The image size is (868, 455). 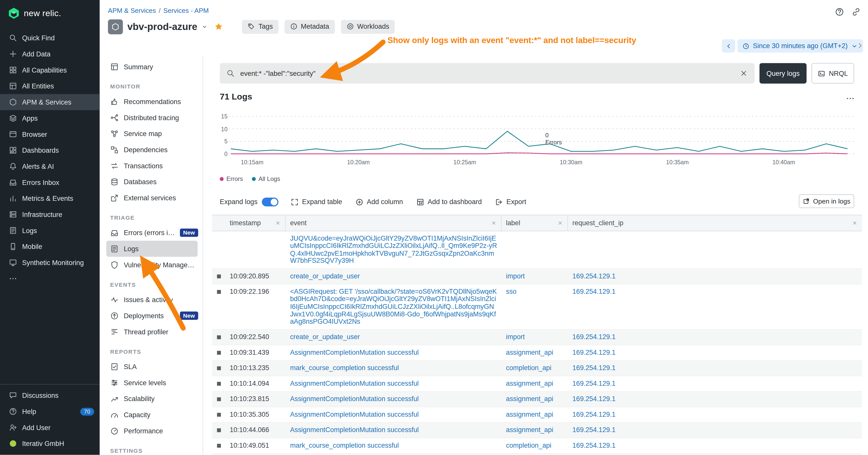 What do you see at coordinates (50, 247) in the screenshot?
I see `sidebar-item-mobile: Mobile` at bounding box center [50, 247].